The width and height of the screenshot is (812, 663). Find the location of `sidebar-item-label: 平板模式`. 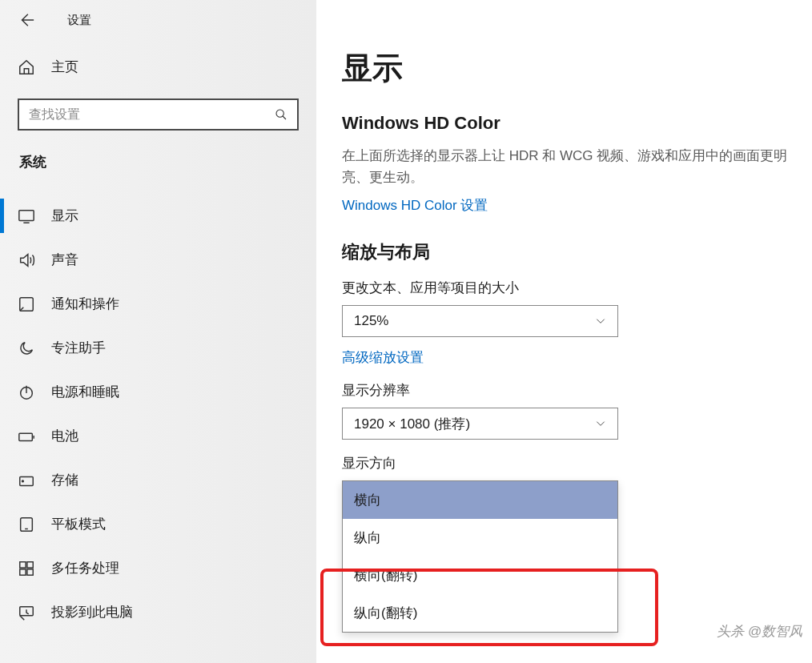

sidebar-item-label: 平板模式 is located at coordinates (78, 524).